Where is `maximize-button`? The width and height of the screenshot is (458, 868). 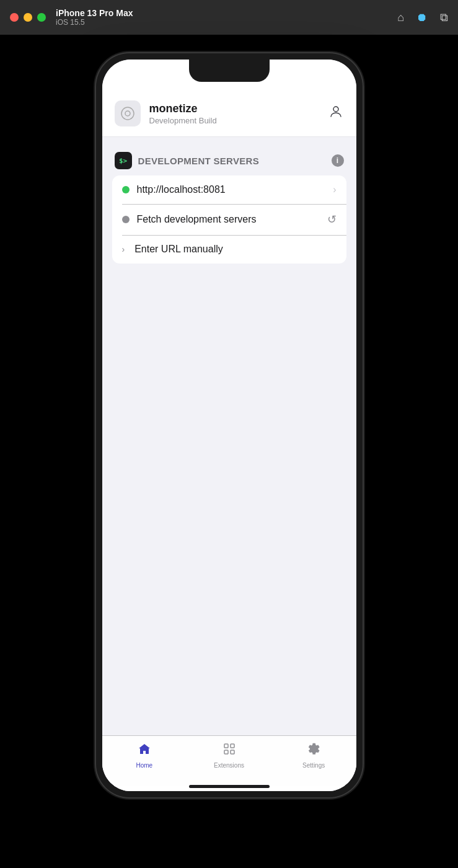 maximize-button is located at coordinates (42, 17).